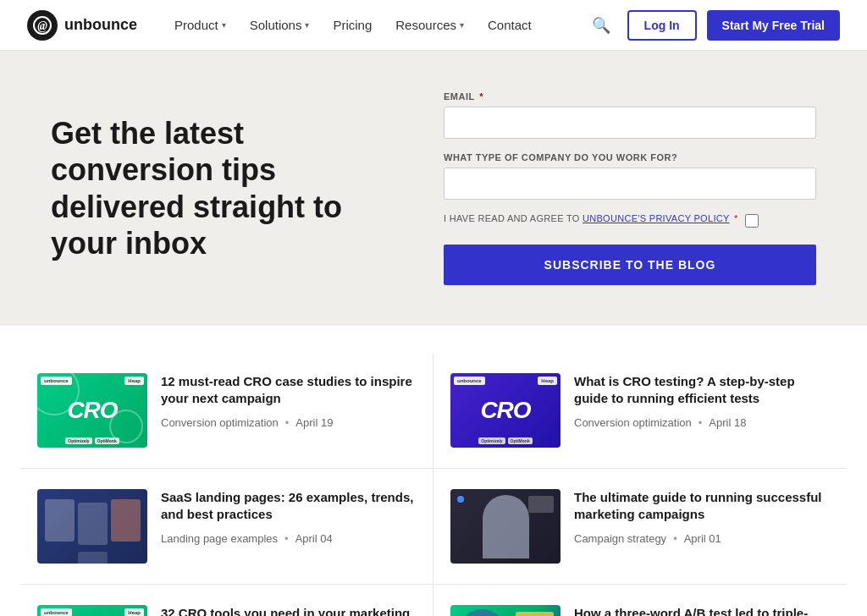 The width and height of the screenshot is (867, 616). I want to click on privacy-row: I HAVE READ AND AGREE TO UNBOUNCE'S PRIV…, so click(630, 220).